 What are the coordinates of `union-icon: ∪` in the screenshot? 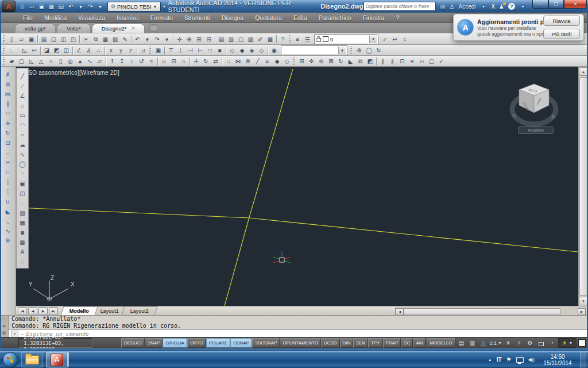 It's located at (164, 62).